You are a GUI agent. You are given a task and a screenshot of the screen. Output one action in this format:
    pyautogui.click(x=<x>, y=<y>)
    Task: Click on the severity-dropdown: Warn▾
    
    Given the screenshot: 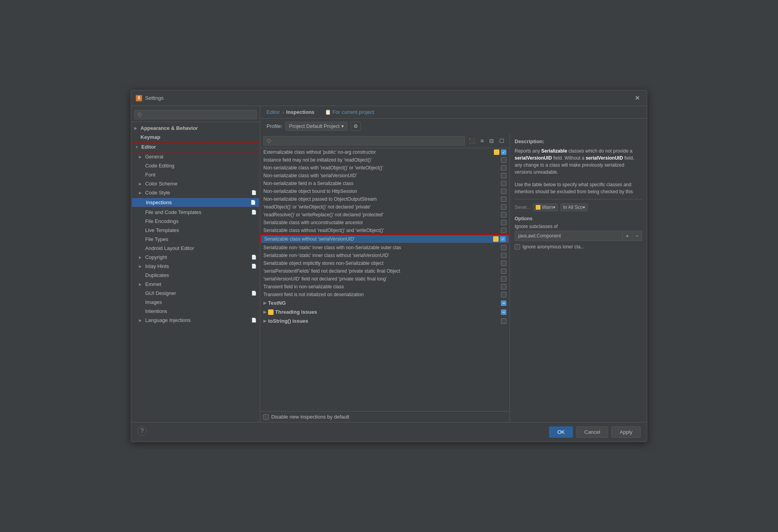 What is the action you would take?
    pyautogui.click(x=546, y=207)
    